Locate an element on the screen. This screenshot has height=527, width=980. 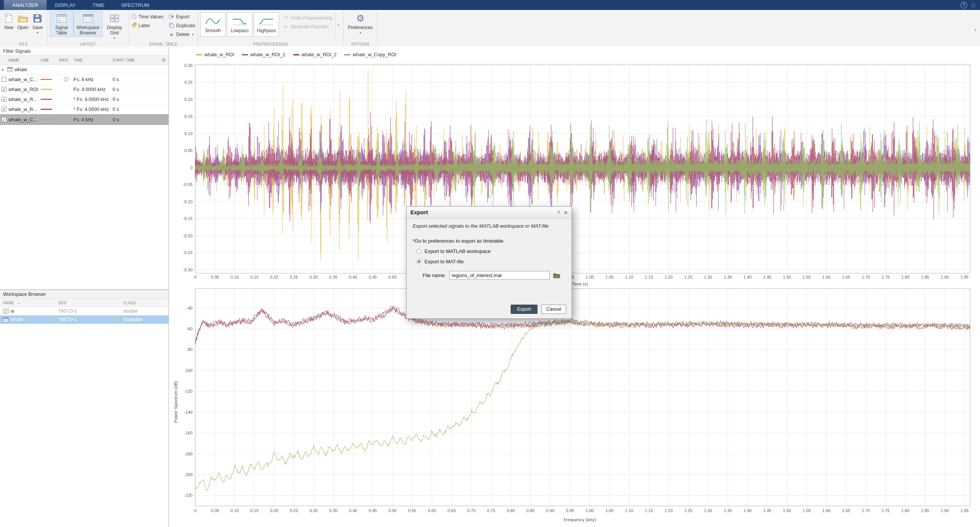
ws-column-class: CLASS is located at coordinates (146, 303).